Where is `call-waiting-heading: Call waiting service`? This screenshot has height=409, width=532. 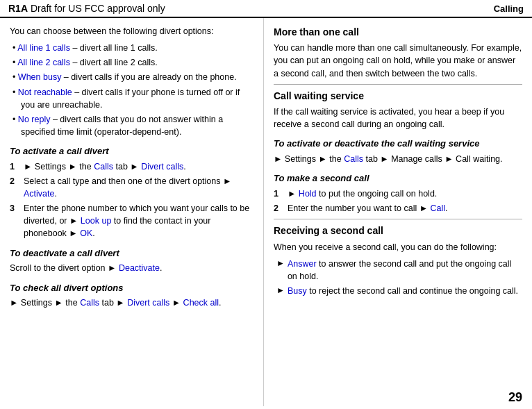
call-waiting-heading: Call waiting service is located at coordinates (398, 96).